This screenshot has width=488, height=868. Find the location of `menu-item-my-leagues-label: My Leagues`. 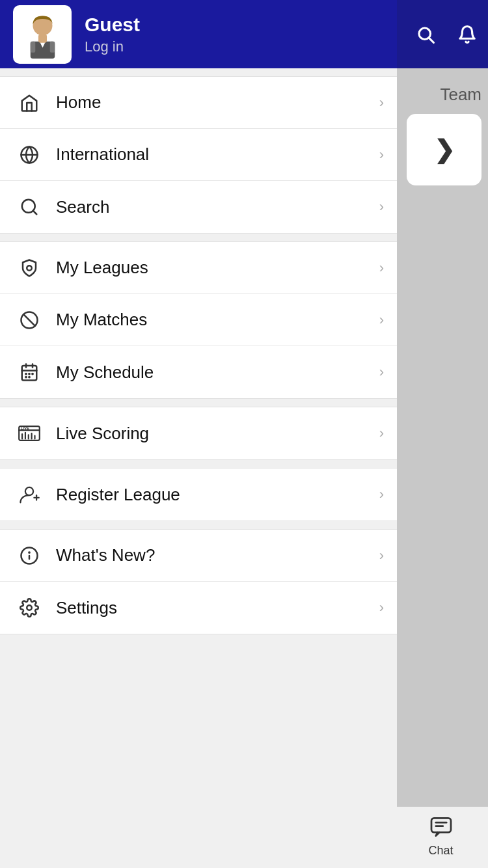

menu-item-my-leagues-label: My Leagues is located at coordinates (217, 268).